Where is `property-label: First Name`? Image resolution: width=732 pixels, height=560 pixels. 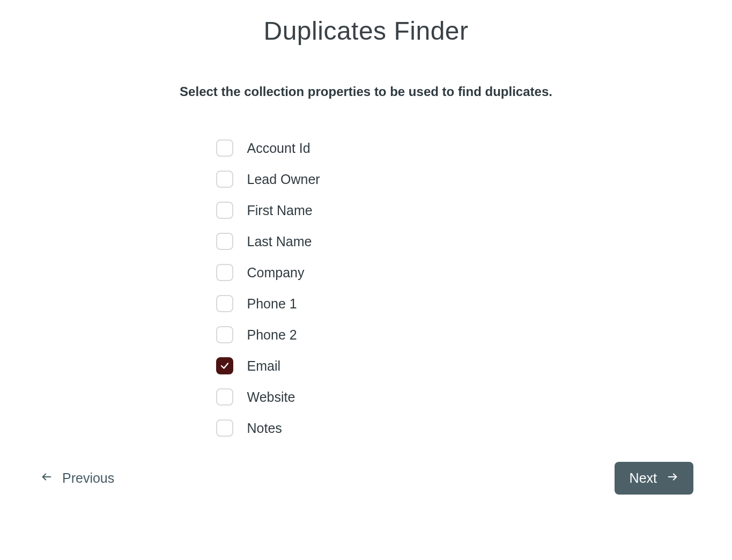
property-label: First Name is located at coordinates (280, 210).